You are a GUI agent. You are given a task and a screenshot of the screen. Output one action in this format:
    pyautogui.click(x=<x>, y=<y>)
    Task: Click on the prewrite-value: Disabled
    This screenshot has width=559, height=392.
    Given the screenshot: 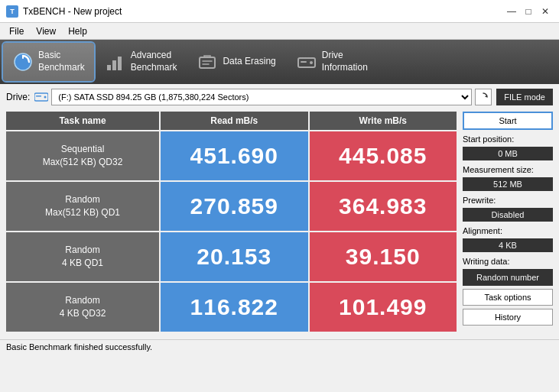 What is the action you would take?
    pyautogui.click(x=508, y=215)
    